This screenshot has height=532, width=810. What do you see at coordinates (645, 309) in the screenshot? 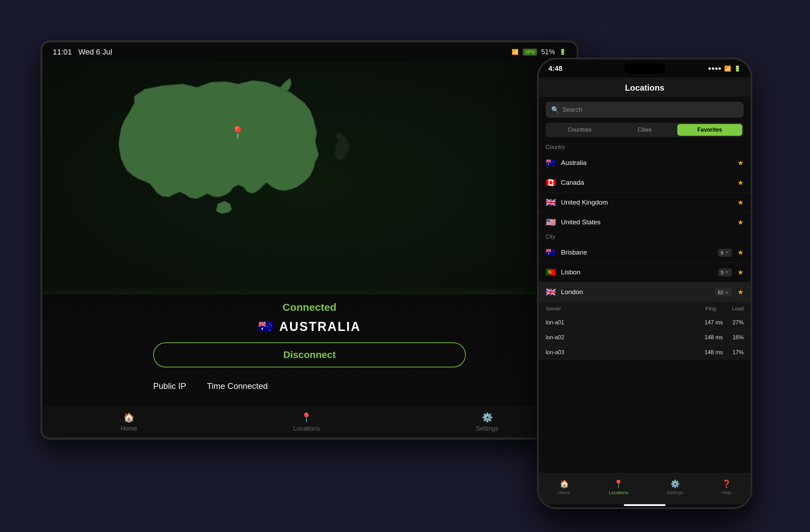
I see `server-header-row: Server Ping Load` at bounding box center [645, 309].